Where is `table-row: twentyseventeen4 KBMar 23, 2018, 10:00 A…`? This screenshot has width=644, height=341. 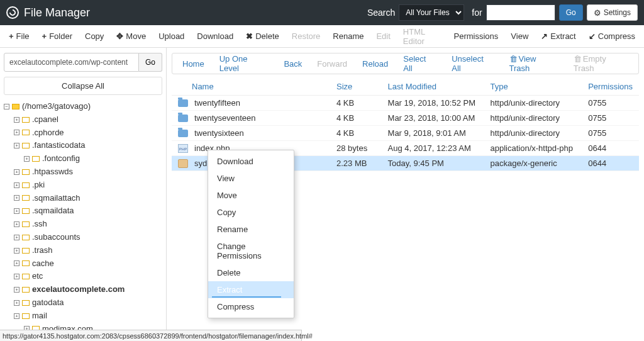 table-row: twentyseventeen4 KBMar 23, 2018, 10:00 A… is located at coordinates (405, 118).